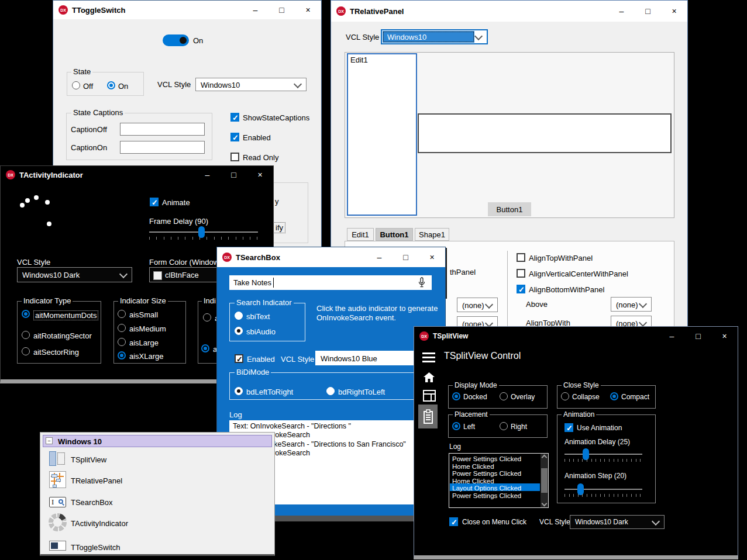 This screenshot has width=747, height=560. What do you see at coordinates (545, 504) in the screenshot?
I see `scroll-down-arrow` at bounding box center [545, 504].